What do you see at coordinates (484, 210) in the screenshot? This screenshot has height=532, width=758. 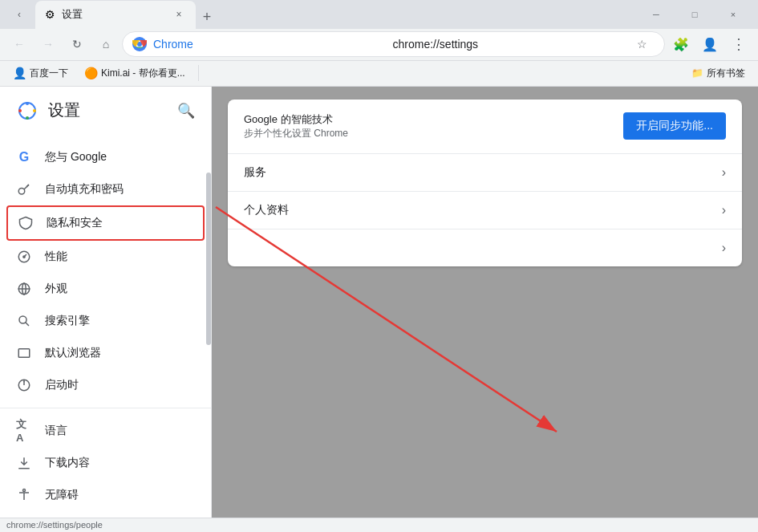 I see `profile-row: 个人资料 ›` at bounding box center [484, 210].